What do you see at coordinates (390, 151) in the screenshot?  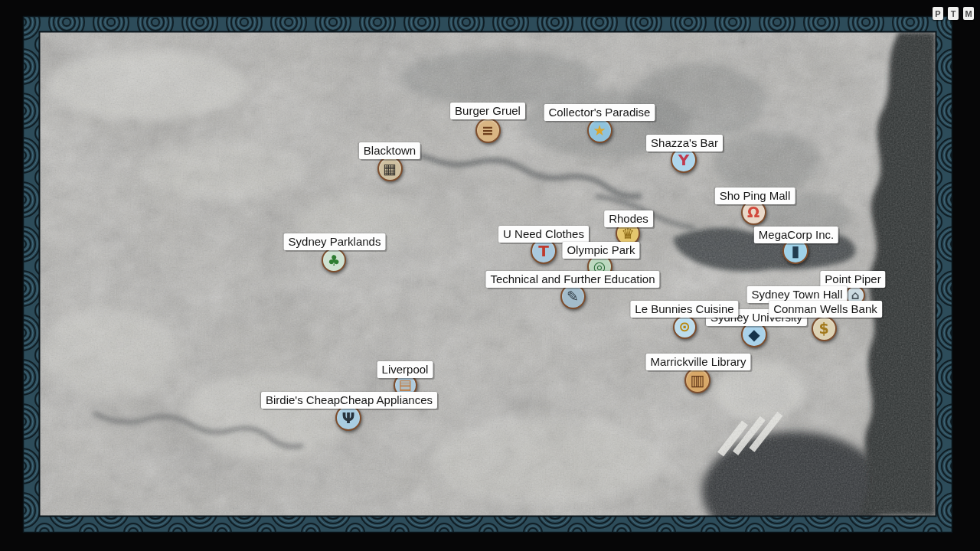 I see `poi-label-blacktown: Blacktown` at bounding box center [390, 151].